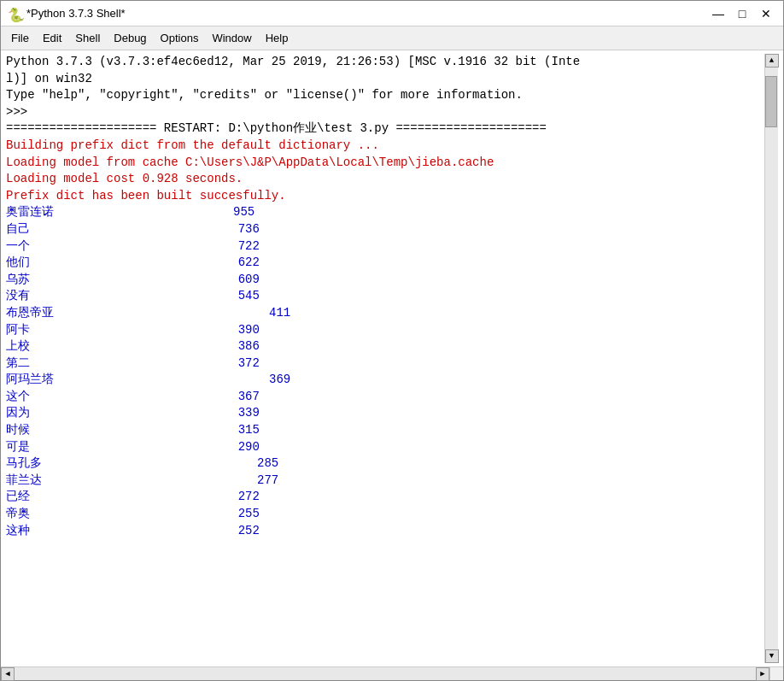  What do you see at coordinates (20, 38) in the screenshot?
I see `menu-item-file: File` at bounding box center [20, 38].